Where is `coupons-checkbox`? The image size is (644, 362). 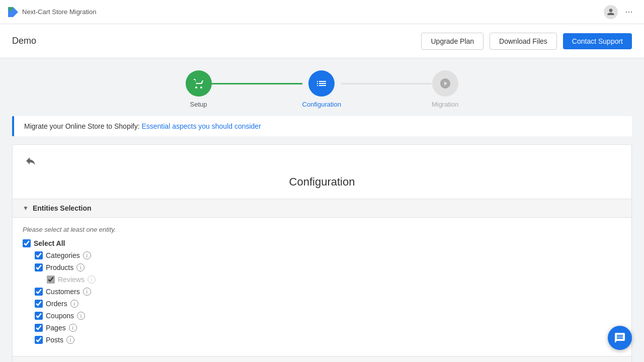
coupons-checkbox is located at coordinates (39, 316).